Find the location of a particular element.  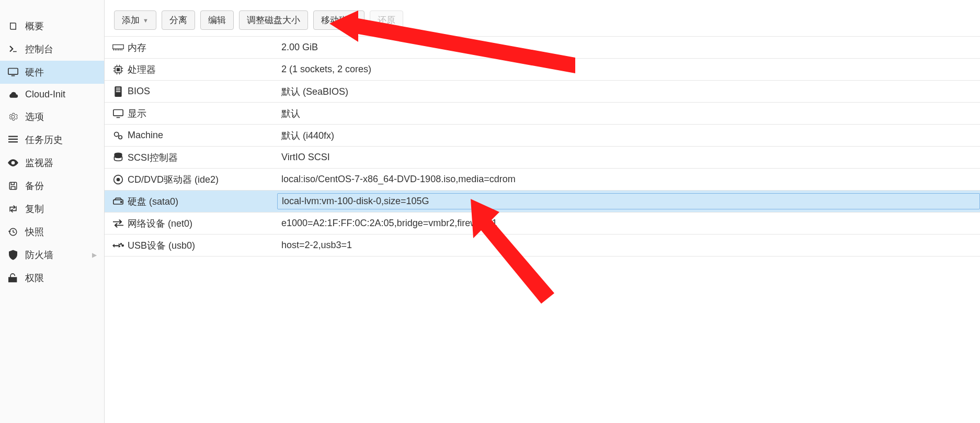

hardware-row-7: 硬盘 (sata0)local-lvm:vm-100-disk-0,size=1… is located at coordinates (542, 202).